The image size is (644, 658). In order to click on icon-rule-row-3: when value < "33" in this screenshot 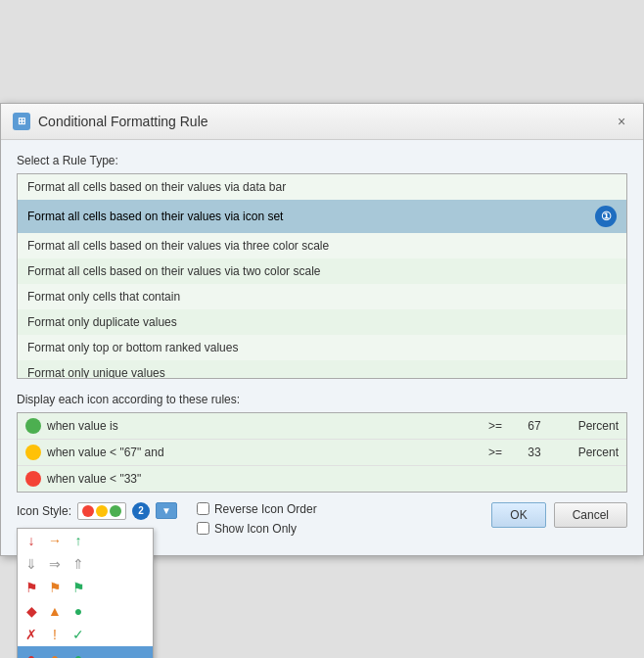, I will do `click(322, 479)`.